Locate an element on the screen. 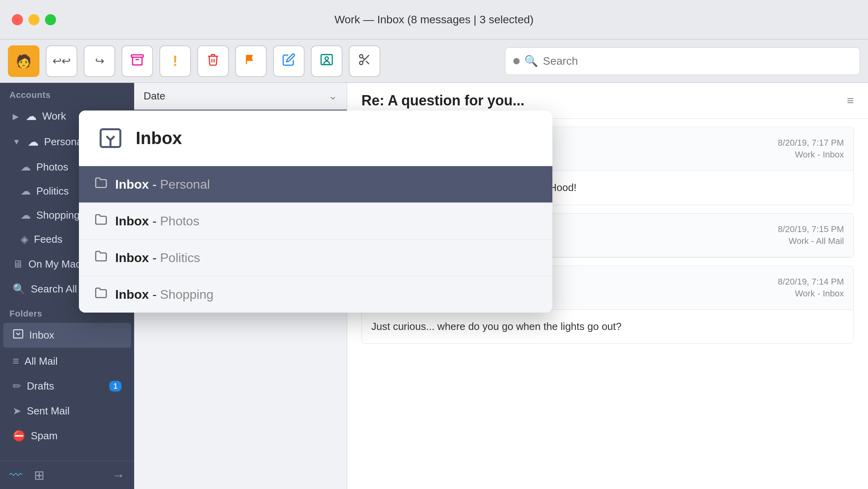 This screenshot has height=489, width=868. sidebar-item-label: Shopping is located at coordinates (58, 215).